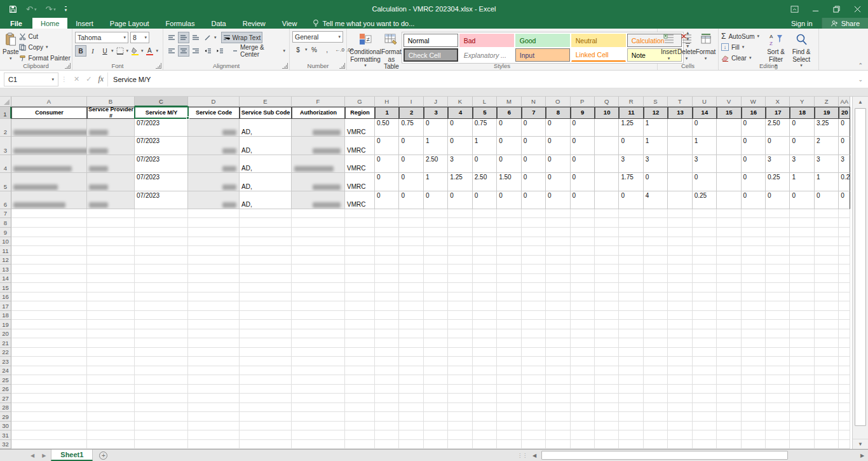 The height and width of the screenshot is (461, 868). Describe the element at coordinates (705, 242) in the screenshot. I see `cell-U10` at that location.